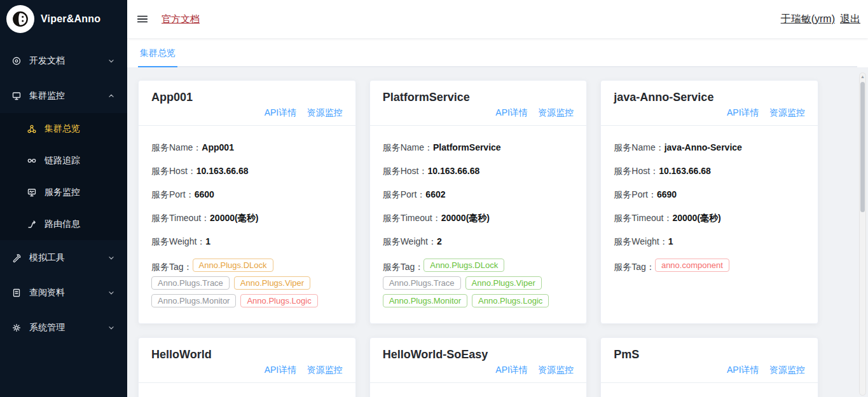  I want to click on hamburger-icon, so click(142, 19).